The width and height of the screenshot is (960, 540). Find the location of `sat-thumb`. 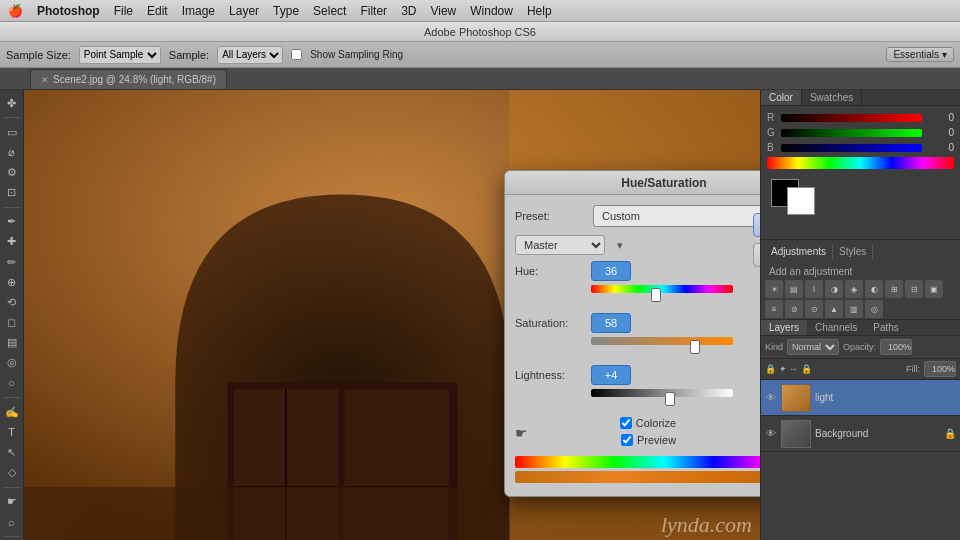

sat-thumb is located at coordinates (695, 347).